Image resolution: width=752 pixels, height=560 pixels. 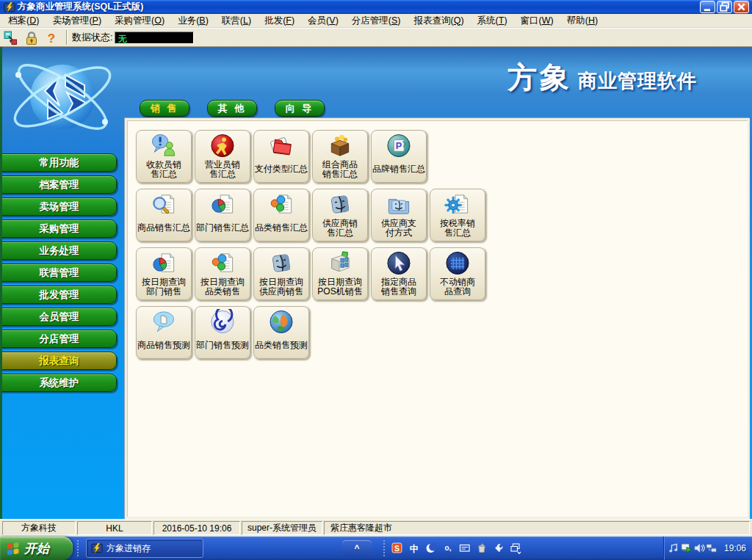 What do you see at coordinates (538, 21) in the screenshot?
I see `menu-item: 窗口(W)` at bounding box center [538, 21].